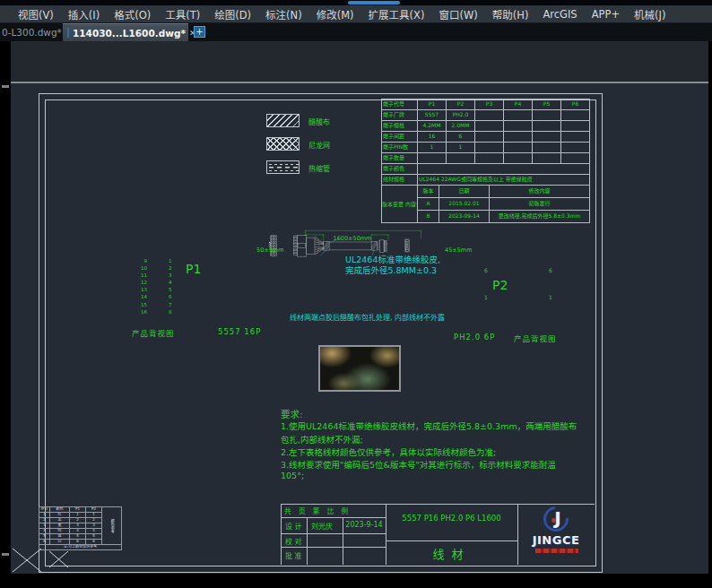 The height and width of the screenshot is (588, 712). I want to click on cell: 1, so click(432, 148).